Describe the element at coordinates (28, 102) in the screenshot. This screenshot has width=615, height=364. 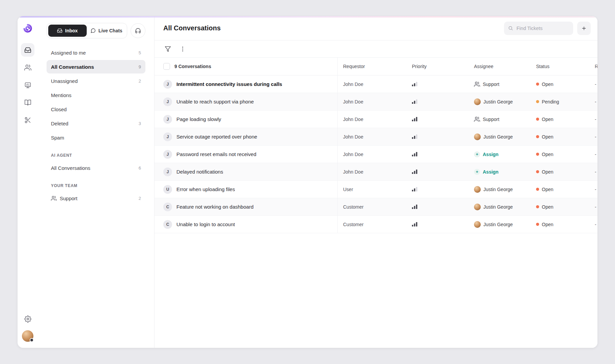
I see `rail-knowledge-base-button` at that location.